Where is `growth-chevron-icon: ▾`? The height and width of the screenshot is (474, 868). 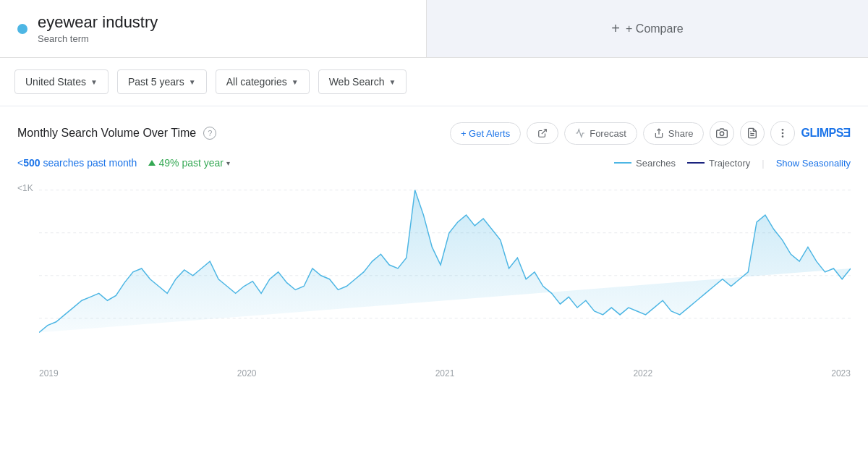
growth-chevron-icon: ▾ is located at coordinates (229, 164).